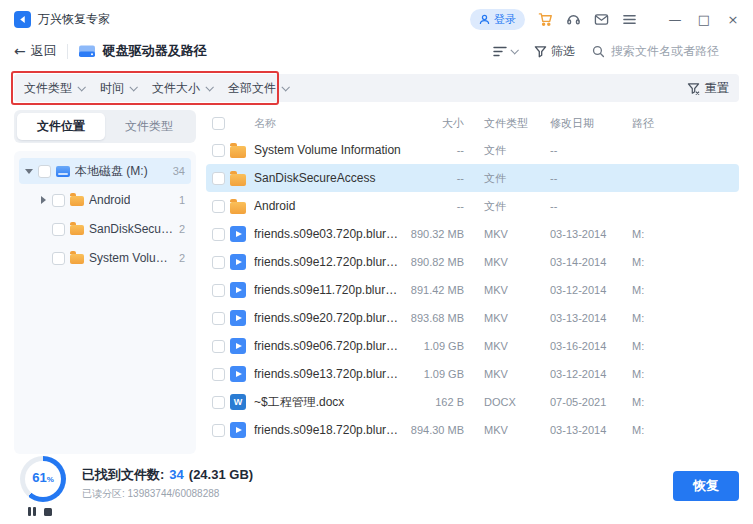  Describe the element at coordinates (505, 52) in the screenshot. I see `sort-dropdown` at that location.